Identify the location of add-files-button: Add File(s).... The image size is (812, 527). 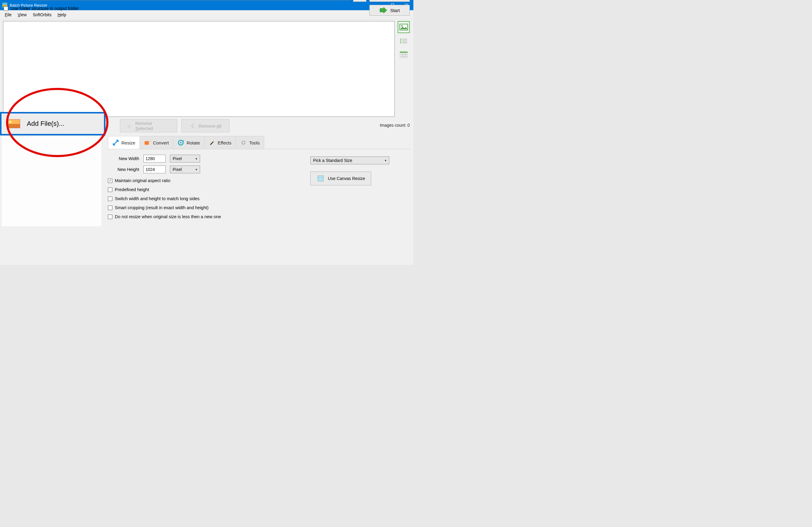
(53, 123).